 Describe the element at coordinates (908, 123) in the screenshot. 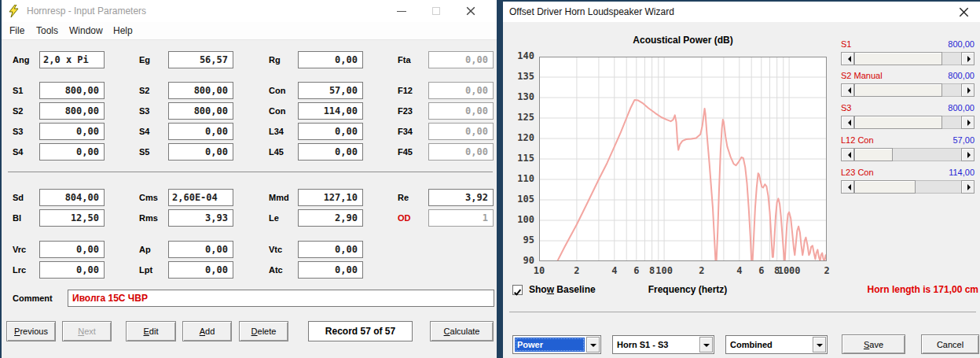

I see `slider-scrollbar-s3` at that location.